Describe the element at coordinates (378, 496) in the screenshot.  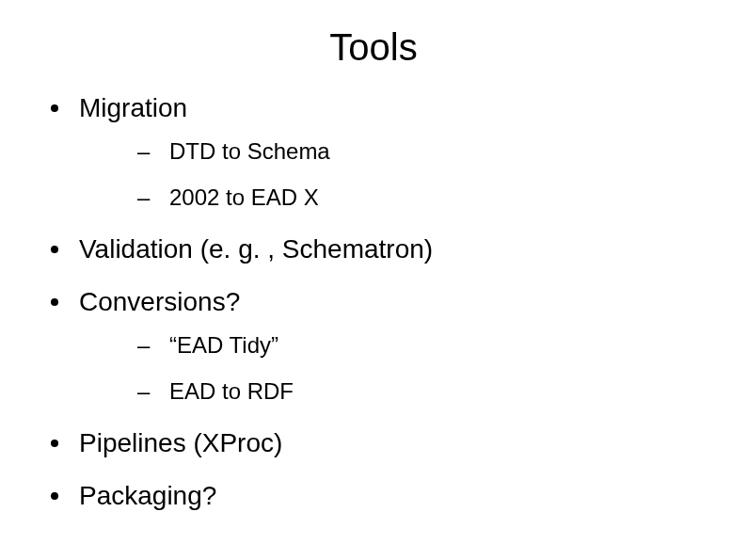
I see `bullet-item: Packaging?` at that location.